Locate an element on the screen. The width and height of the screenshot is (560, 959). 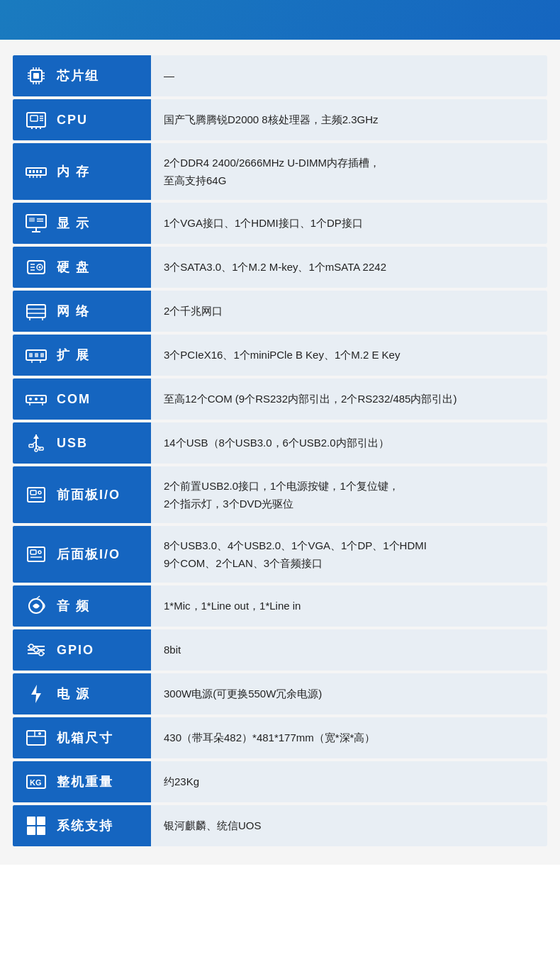
com-icon is located at coordinates (36, 399).